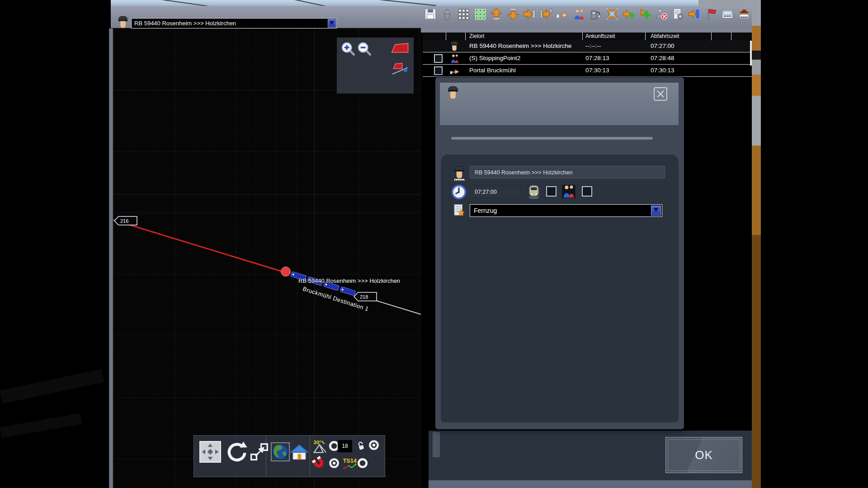 Image resolution: width=868 pixels, height=488 pixels. Describe the element at coordinates (234, 23) in the screenshot. I see `service-selector-dropdown: RB 59440 Rosenheim >>> Holzkirchen` at that location.